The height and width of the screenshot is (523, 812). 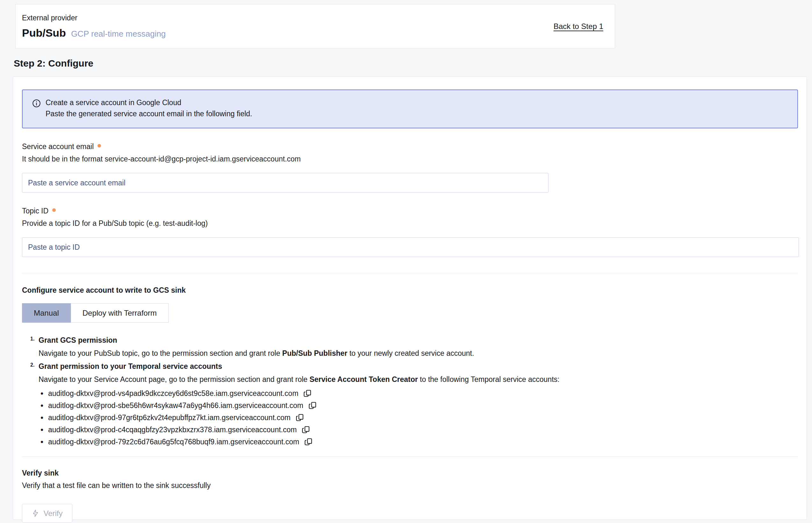 I want to click on provider-eyebrow: External provider, so click(x=94, y=18).